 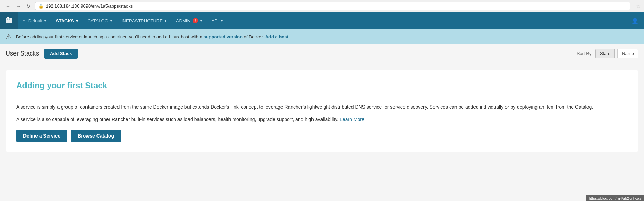 What do you see at coordinates (24, 21) in the screenshot?
I see `home-icon: ⌂` at bounding box center [24, 21].